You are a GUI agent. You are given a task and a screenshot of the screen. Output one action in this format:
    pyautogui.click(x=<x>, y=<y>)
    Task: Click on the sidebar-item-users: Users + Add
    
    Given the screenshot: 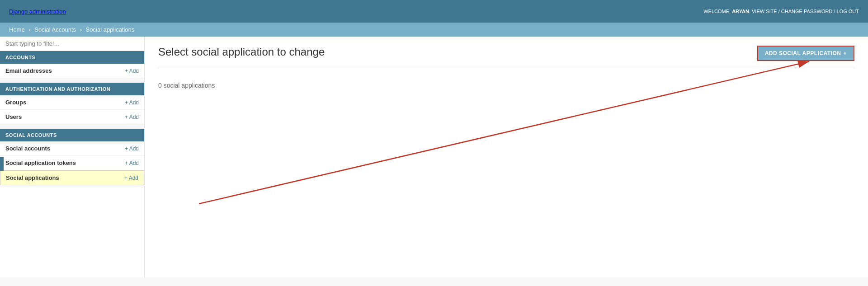 What is the action you would take?
    pyautogui.click(x=72, y=117)
    